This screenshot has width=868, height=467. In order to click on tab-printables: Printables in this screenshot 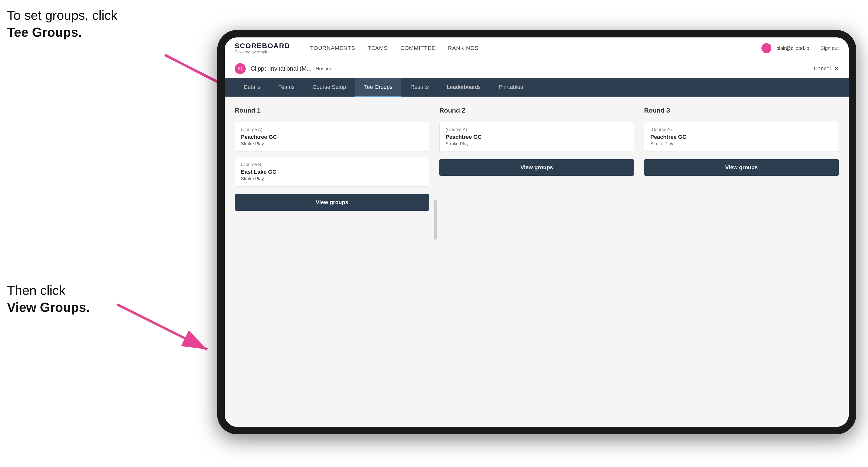, I will do `click(511, 88)`.